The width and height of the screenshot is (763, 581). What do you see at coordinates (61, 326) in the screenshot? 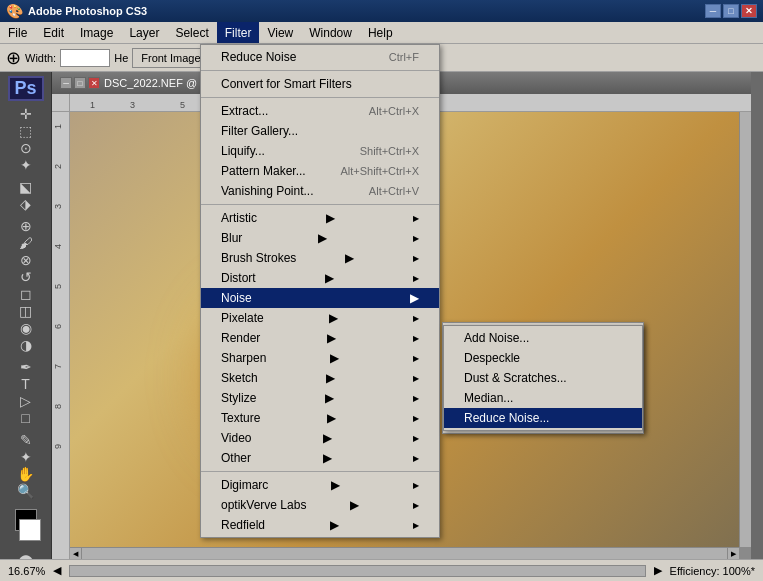
I see `ruler-vertical: 1 2 3 4 5 6 7 8 9` at bounding box center [61, 326].